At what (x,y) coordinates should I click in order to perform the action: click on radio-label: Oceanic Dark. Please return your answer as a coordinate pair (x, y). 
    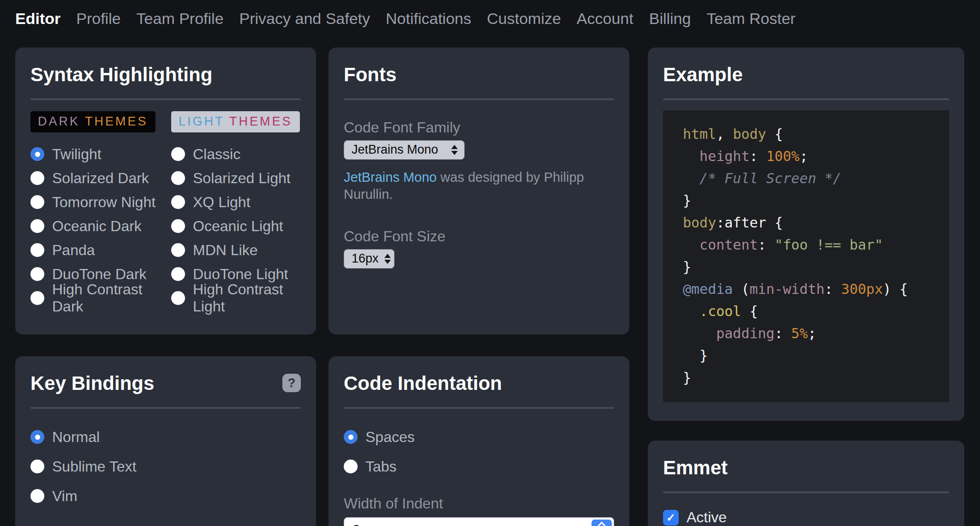
    Looking at the image, I should click on (97, 226).